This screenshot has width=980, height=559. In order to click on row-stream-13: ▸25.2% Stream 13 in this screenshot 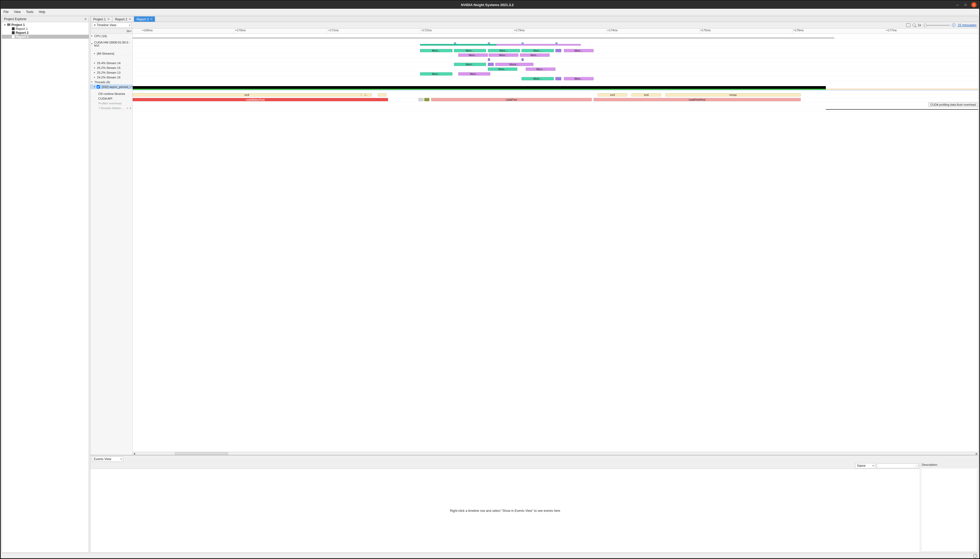, I will do `click(111, 73)`.